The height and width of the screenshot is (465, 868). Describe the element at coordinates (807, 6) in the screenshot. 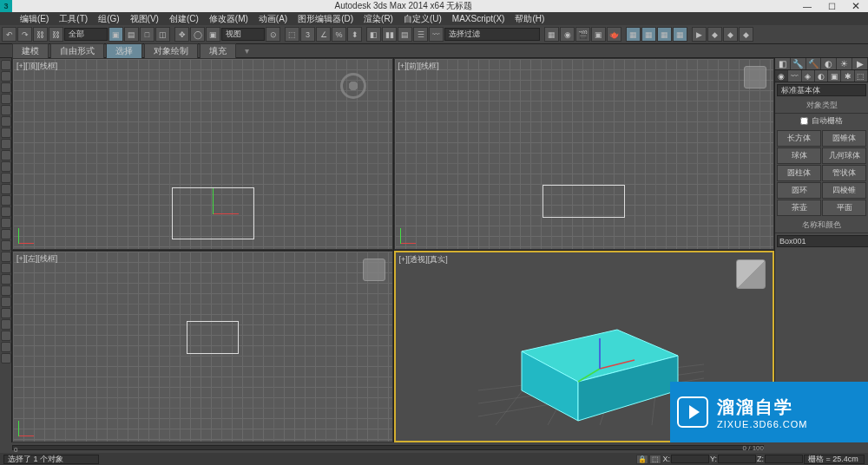

I see `minimize-button: —` at that location.